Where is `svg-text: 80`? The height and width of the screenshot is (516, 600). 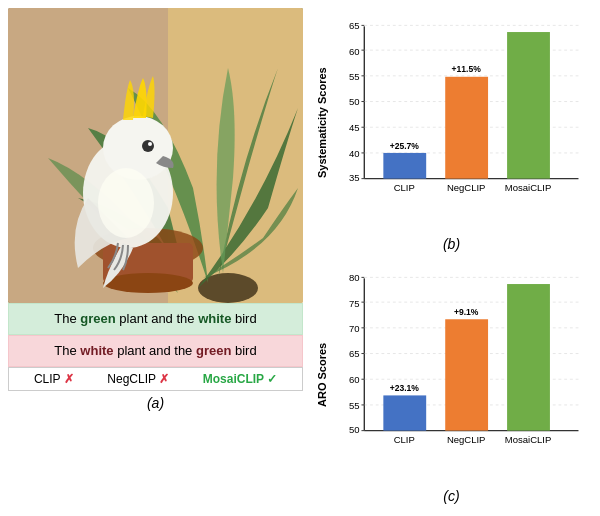 svg-text: 80 is located at coordinates (354, 278).